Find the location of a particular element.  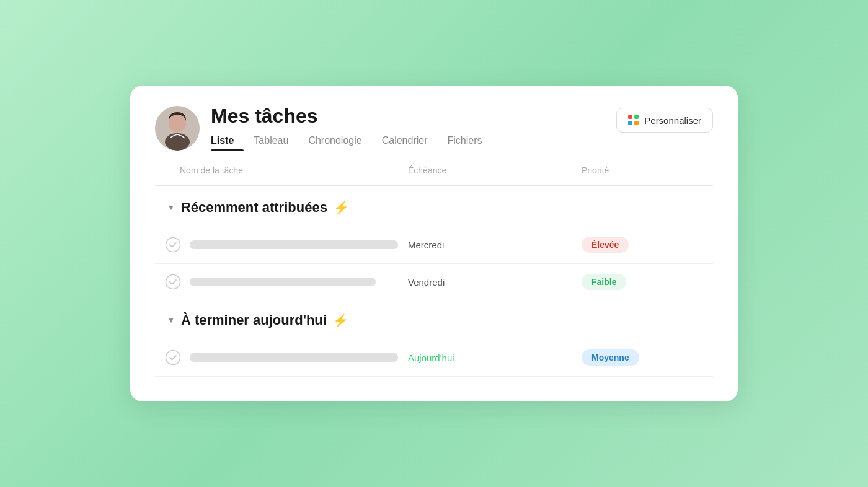

col-header-priority: Priorité is located at coordinates (645, 170).